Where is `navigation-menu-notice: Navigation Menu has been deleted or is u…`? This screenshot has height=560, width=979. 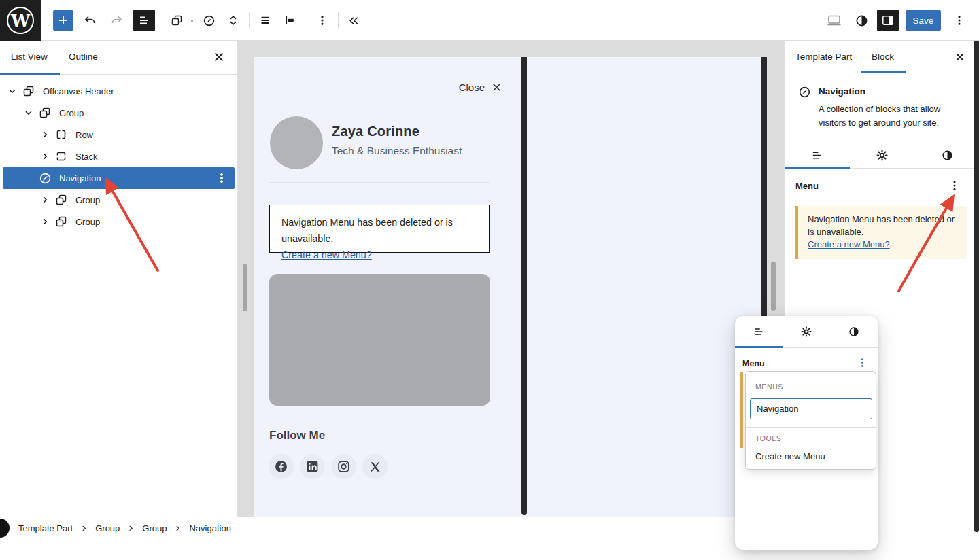
navigation-menu-notice: Navigation Menu has been deleted or is u… is located at coordinates (881, 232).